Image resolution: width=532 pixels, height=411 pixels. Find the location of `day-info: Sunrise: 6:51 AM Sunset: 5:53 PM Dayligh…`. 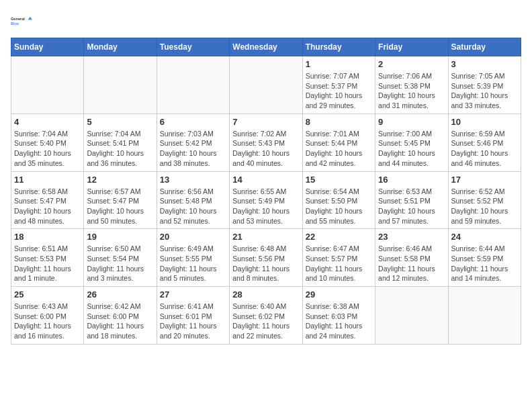

day-info: Sunrise: 6:51 AM Sunset: 5:53 PM Dayligh… is located at coordinates (47, 263).